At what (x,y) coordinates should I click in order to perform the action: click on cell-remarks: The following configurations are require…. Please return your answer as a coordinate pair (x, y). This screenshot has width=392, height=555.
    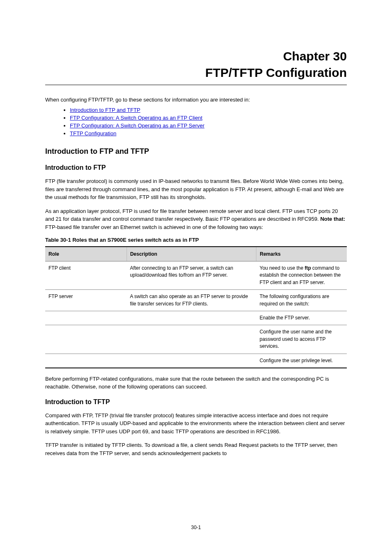
    Looking at the image, I should click on (302, 301).